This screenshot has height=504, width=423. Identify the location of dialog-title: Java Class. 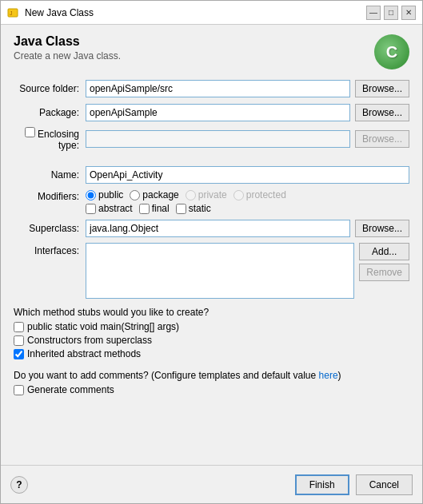
(67, 42).